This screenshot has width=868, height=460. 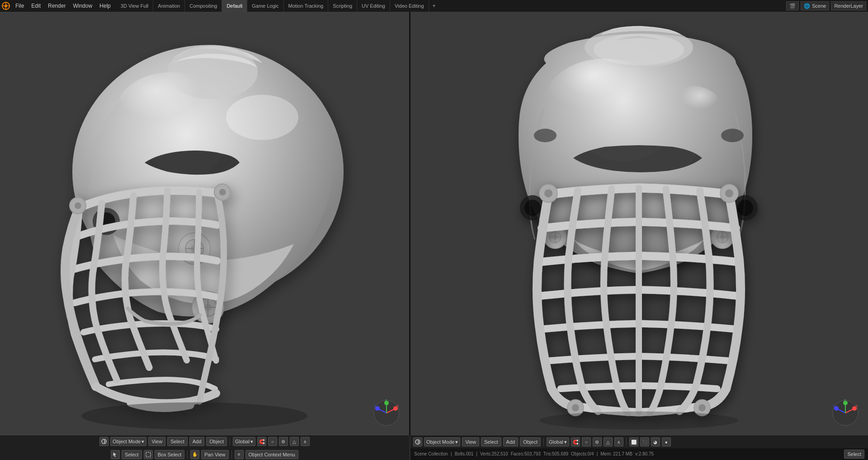 I want to click on transform-dropdown-right: Global ▾, so click(x=558, y=442).